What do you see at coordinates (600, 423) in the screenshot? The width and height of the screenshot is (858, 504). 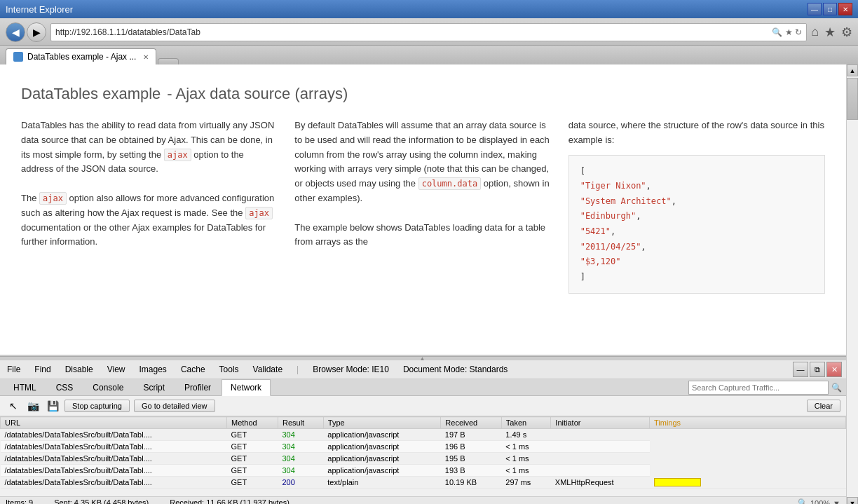 I see `col-initiator: Initiator` at bounding box center [600, 423].